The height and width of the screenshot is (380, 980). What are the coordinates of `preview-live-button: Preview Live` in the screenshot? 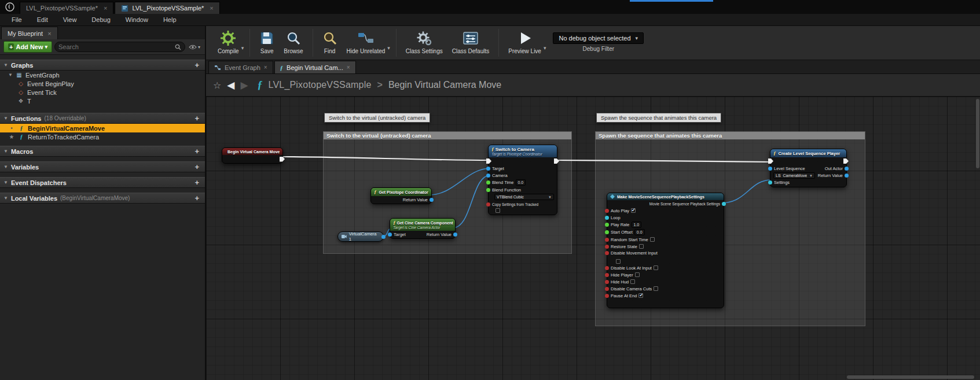 It's located at (524, 42).